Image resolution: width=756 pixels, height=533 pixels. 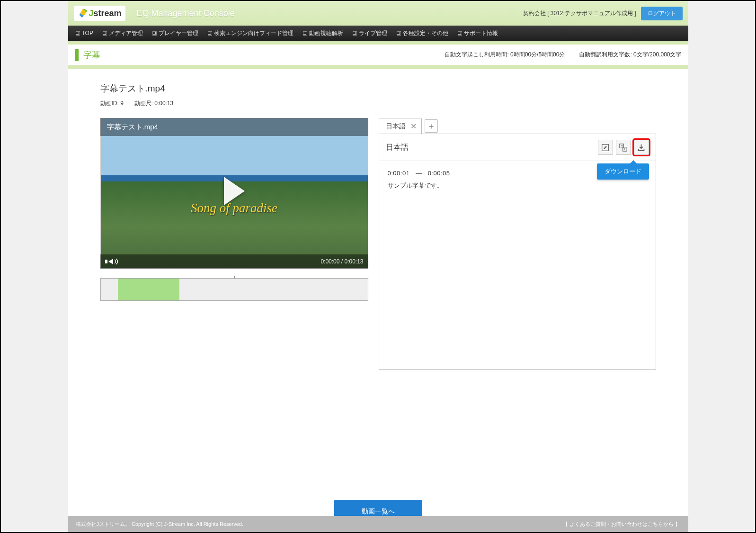 I want to click on video-title-overlay: 字幕テスト.mp4, so click(x=234, y=127).